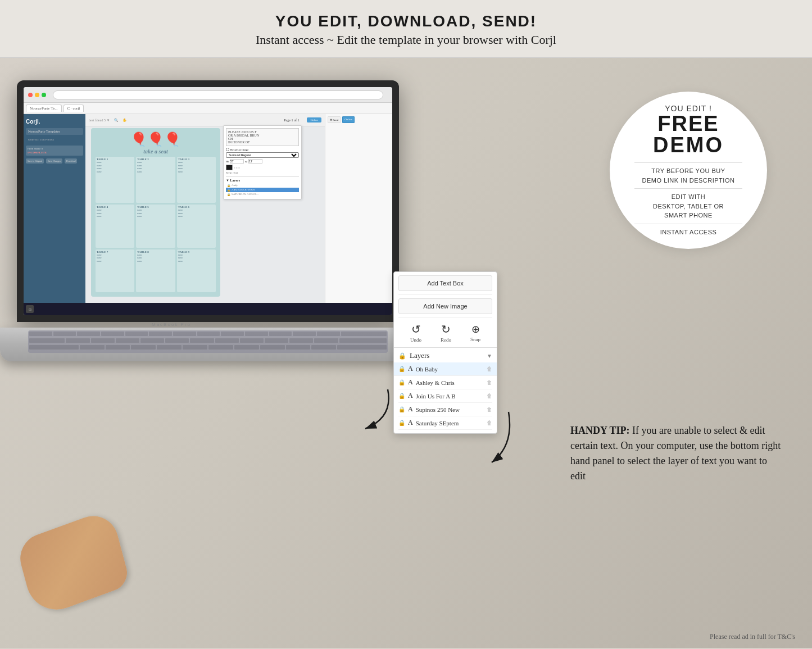  Describe the element at coordinates (71, 161) in the screenshot. I see `download-btn: Download` at that location.